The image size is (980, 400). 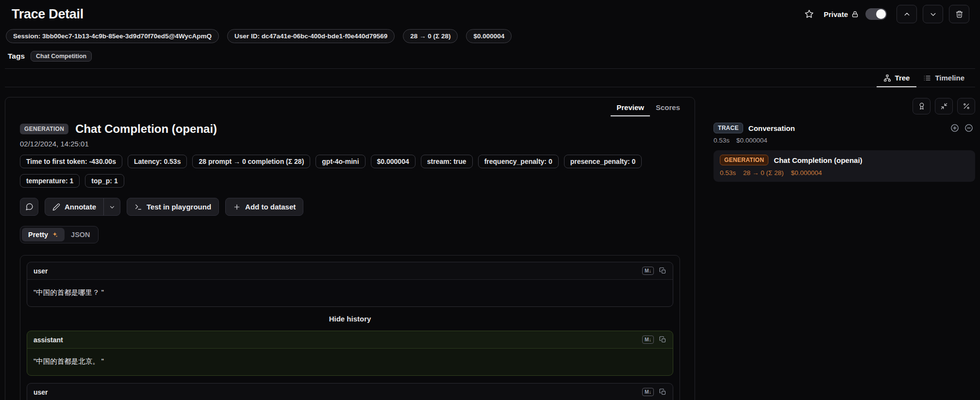 What do you see at coordinates (43, 235) in the screenshot?
I see `format-pretty-tab: Pretty` at bounding box center [43, 235].